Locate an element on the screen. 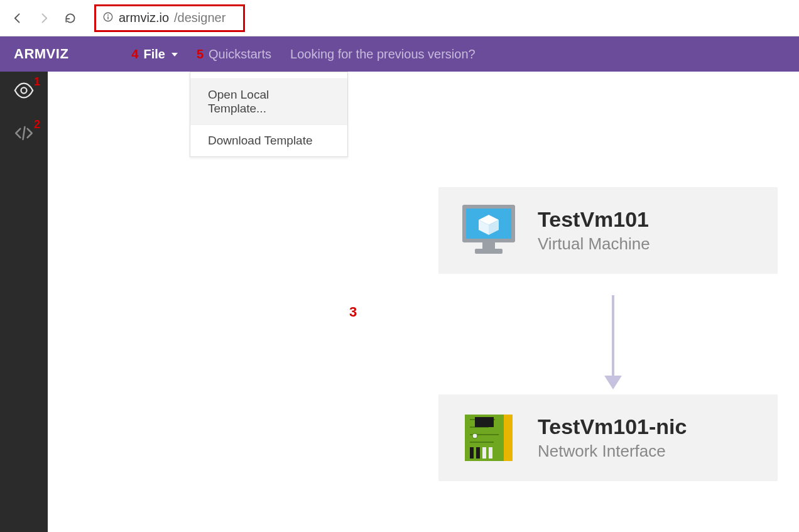 The height and width of the screenshot is (532, 799). view-code-button: 2 is located at coordinates (24, 134).